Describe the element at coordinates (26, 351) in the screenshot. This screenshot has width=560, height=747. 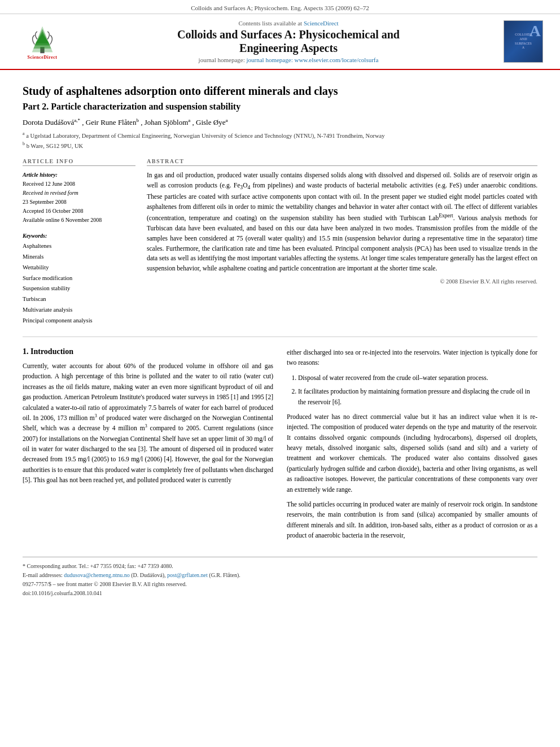
I see `intro-section-number: 1.` at that location.